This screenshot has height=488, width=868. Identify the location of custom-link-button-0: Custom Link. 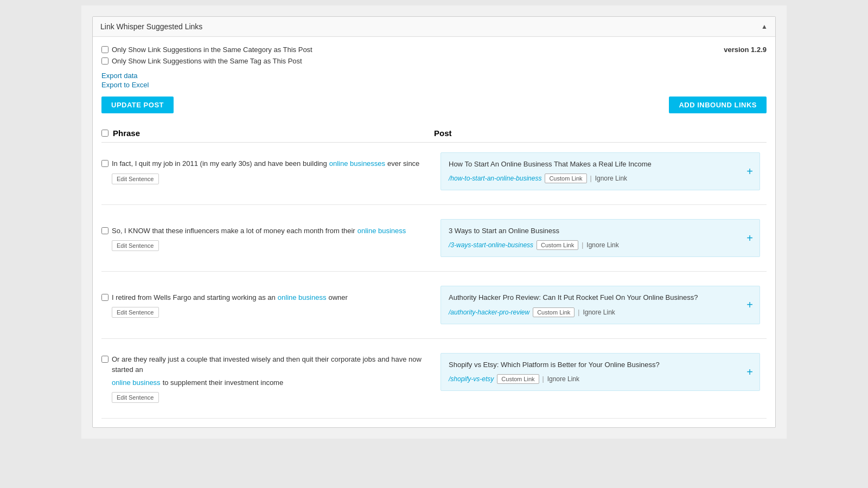
(565, 178).